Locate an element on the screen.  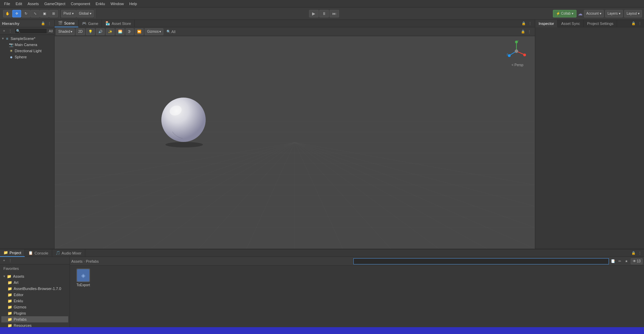
layout-btn: Layout ▾ is located at coordinates (633, 14).